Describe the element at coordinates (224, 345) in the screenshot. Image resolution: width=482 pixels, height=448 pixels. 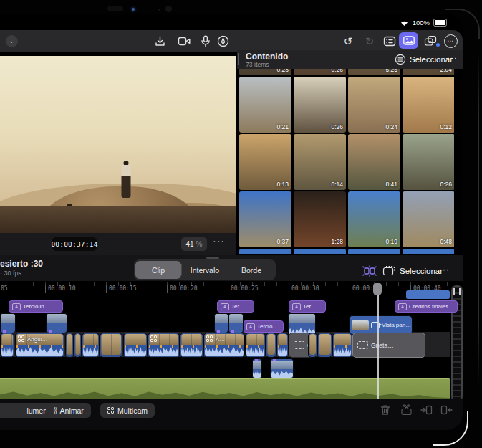
I see `timeline-clip: Á…` at that location.